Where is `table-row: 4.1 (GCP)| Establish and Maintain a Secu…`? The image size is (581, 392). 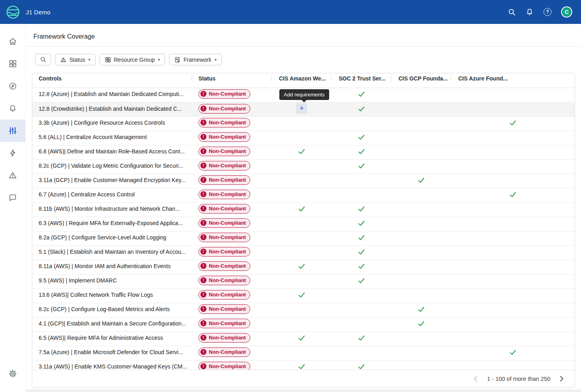
table-row: 4.1 (GCP)| Establish and Maintain a Secu… is located at coordinates (304, 325).